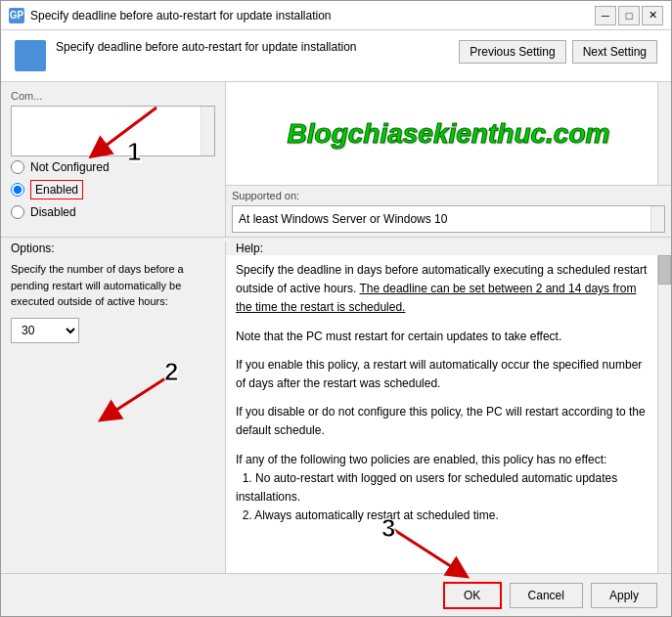  I want to click on supported-value: At least Windows Server or Windows 10, so click(442, 219).